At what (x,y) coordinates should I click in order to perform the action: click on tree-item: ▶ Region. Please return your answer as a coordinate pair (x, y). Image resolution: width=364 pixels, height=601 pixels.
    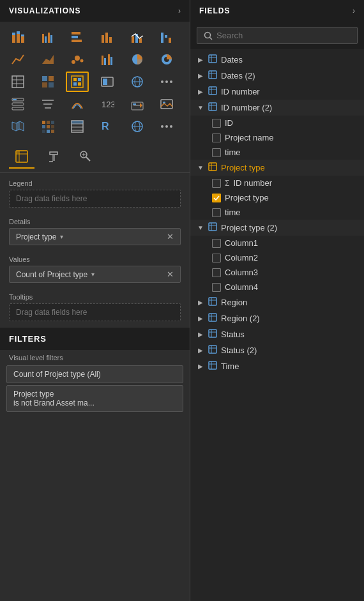
    Looking at the image, I should click on (277, 303).